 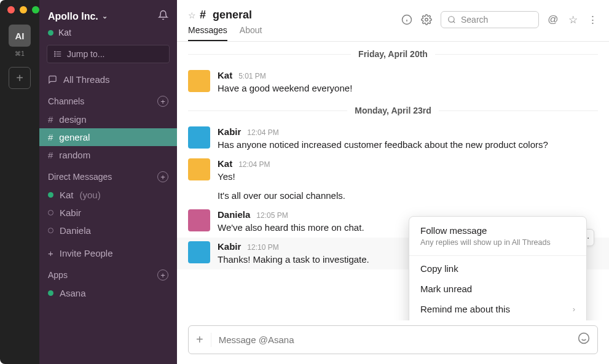 I want to click on star-icon: ☆, so click(x=192, y=15).